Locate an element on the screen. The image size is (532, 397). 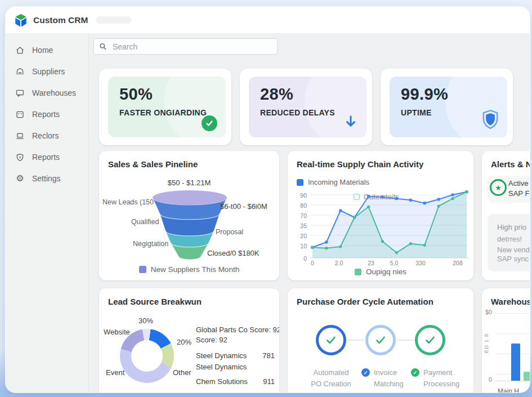
search-icon is located at coordinates (103, 46).